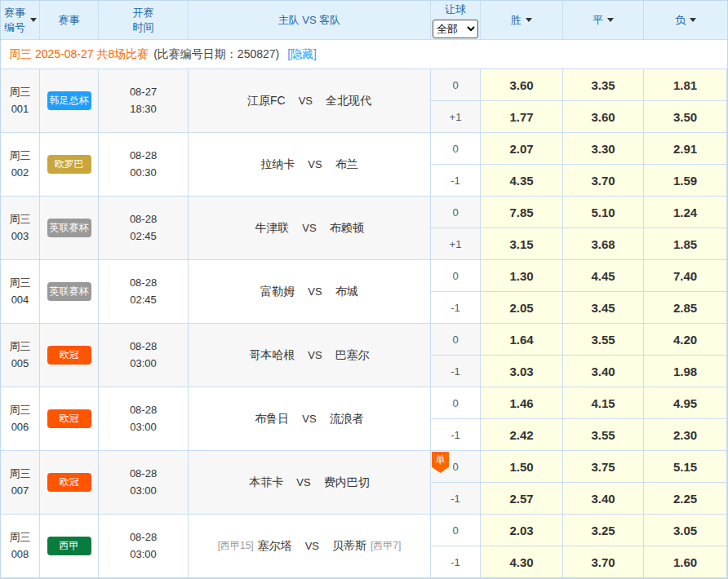  I want to click on odds-line-1: +1 3.15 3.68 1.85, so click(579, 245).